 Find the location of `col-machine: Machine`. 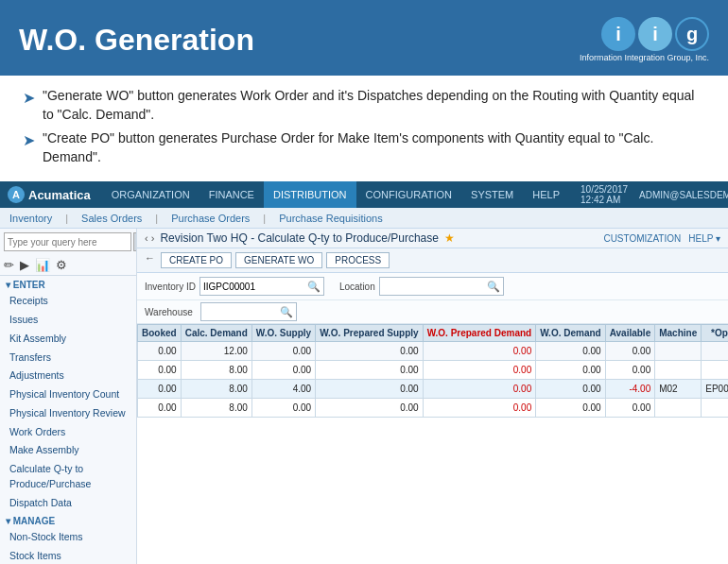

col-machine: Machine is located at coordinates (679, 333).